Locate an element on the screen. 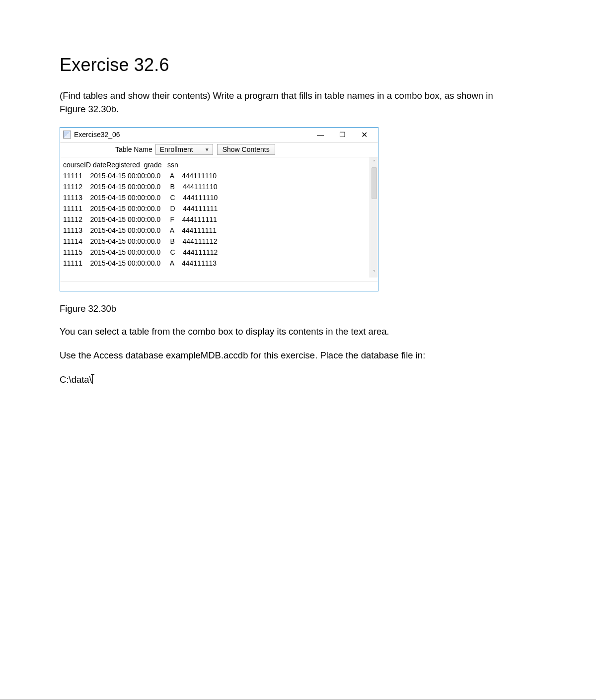  content-area: courseID dateRegistered grade ssn 11111 … is located at coordinates (219, 217).